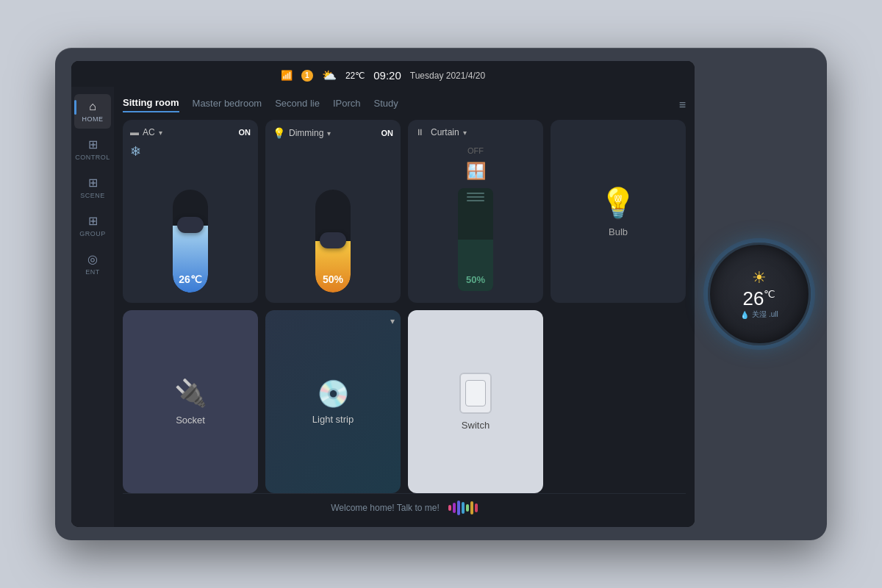 The width and height of the screenshot is (882, 588). I want to click on status-time: 09:20, so click(387, 75).